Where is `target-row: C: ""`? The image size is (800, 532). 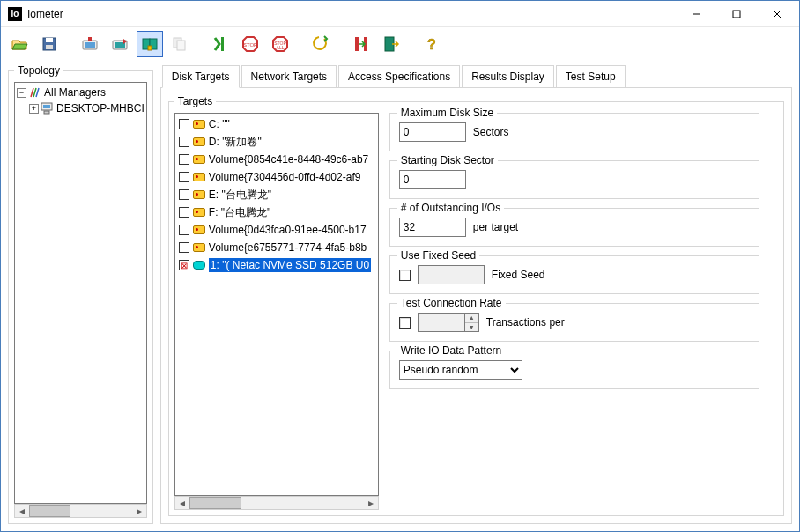
target-row: C: "" is located at coordinates (277, 124).